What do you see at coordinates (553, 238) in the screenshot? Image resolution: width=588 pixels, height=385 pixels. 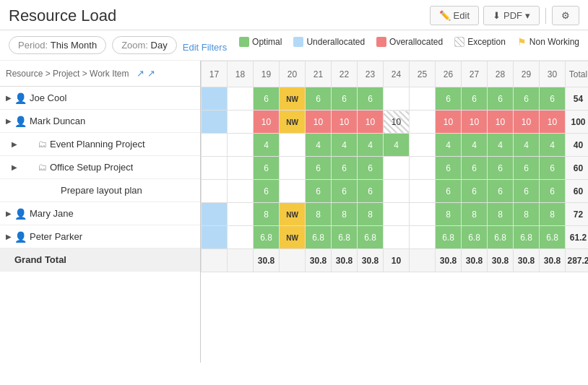 I see `cell-peter-parker-30: 6.8` at bounding box center [553, 238].